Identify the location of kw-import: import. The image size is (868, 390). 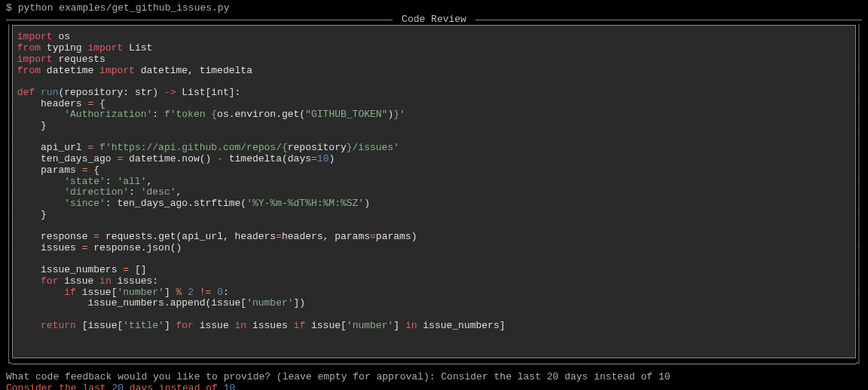
(35, 36).